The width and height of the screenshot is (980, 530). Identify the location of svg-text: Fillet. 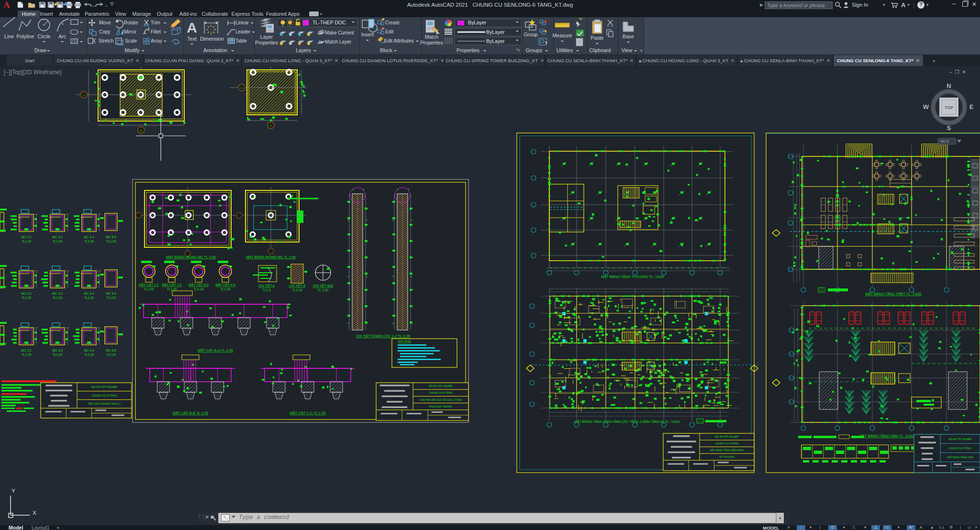
(156, 32).